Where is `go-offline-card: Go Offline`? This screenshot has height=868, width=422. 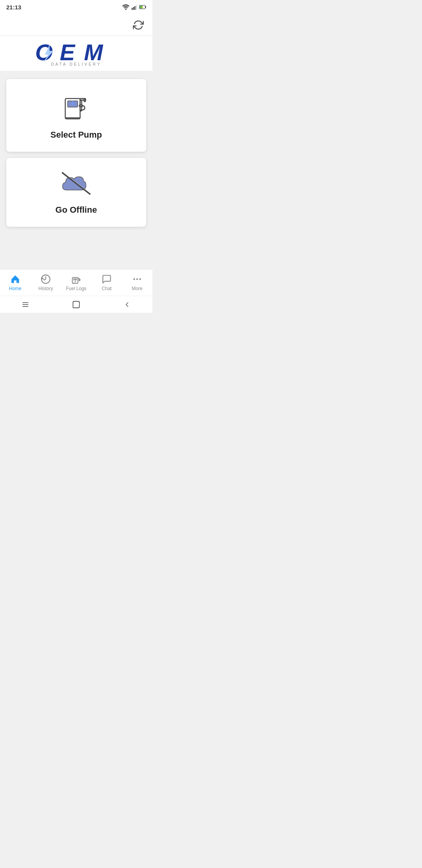
go-offline-card: Go Offline is located at coordinates (76, 192).